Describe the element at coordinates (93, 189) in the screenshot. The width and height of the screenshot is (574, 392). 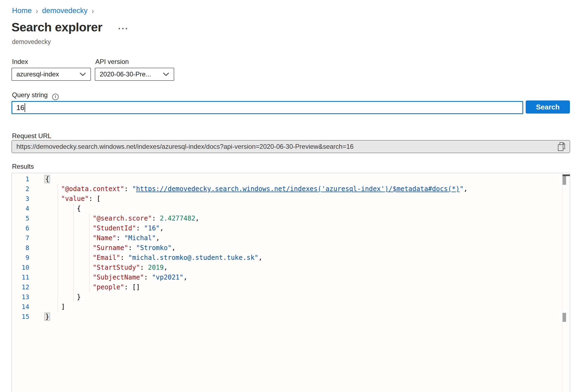
I see `code-token: "@odata.context"` at that location.